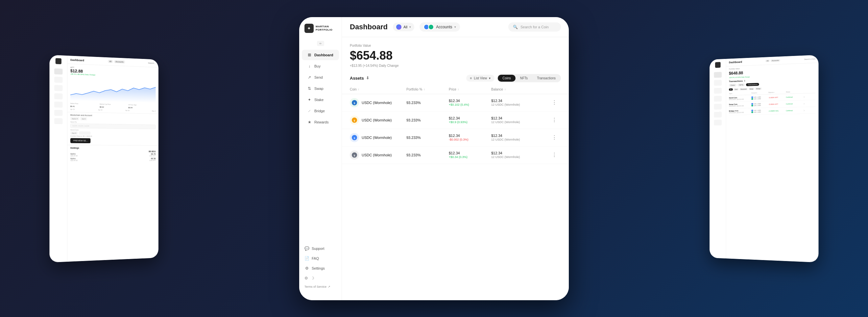 Image resolution: width=868 pixels, height=317 pixels. What do you see at coordinates (505, 89) in the screenshot?
I see `balance-sort-icon: ↕` at bounding box center [505, 89].